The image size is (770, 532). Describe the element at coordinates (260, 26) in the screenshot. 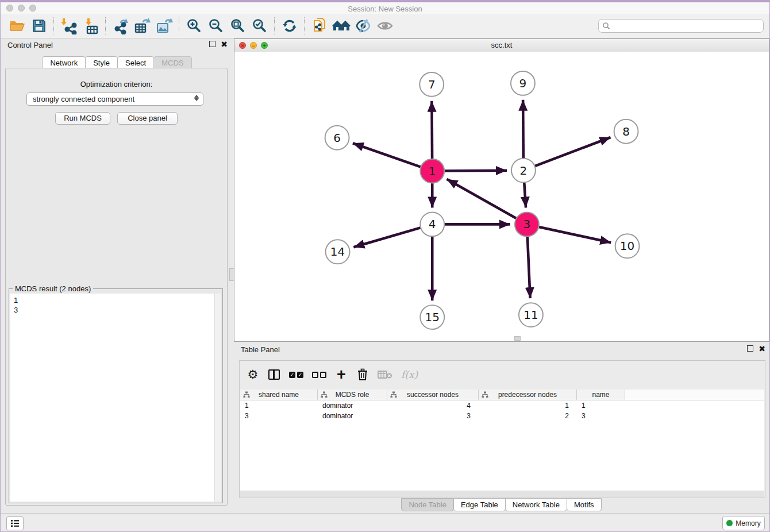

I see `zoom-selected-icon` at that location.